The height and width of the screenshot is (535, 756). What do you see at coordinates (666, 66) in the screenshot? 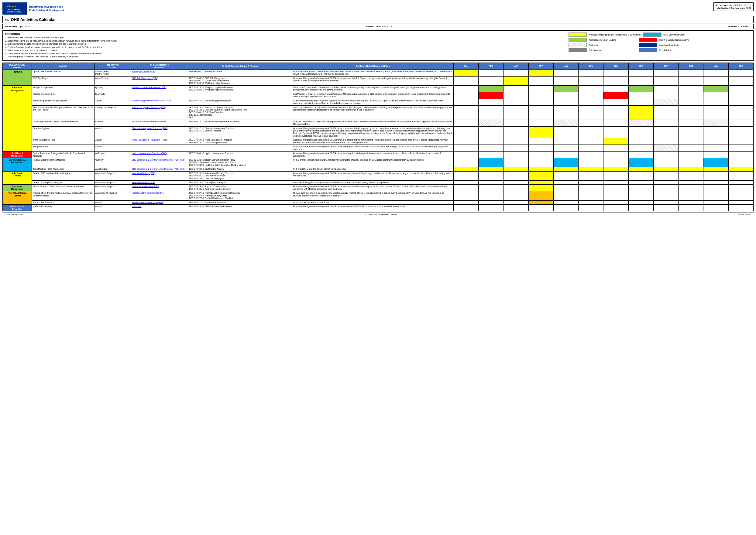
I see `header-sep: SEP` at bounding box center [666, 66].